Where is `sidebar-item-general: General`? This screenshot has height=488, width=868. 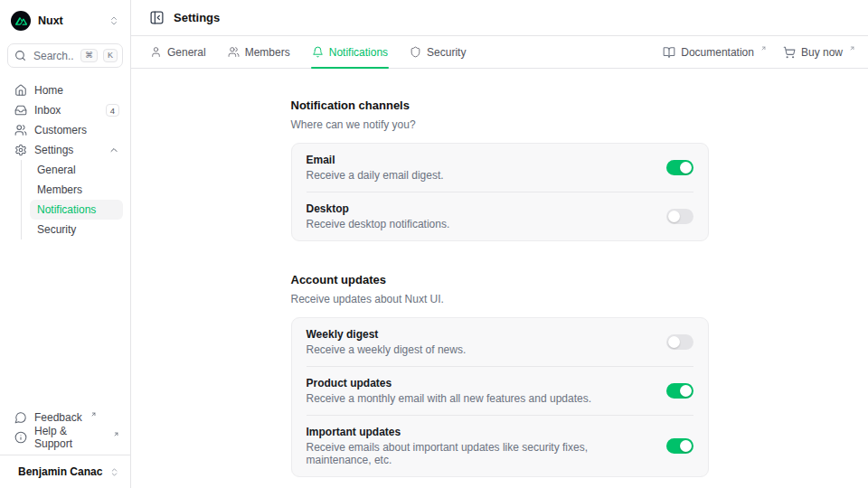
sidebar-item-general: General is located at coordinates (76, 170).